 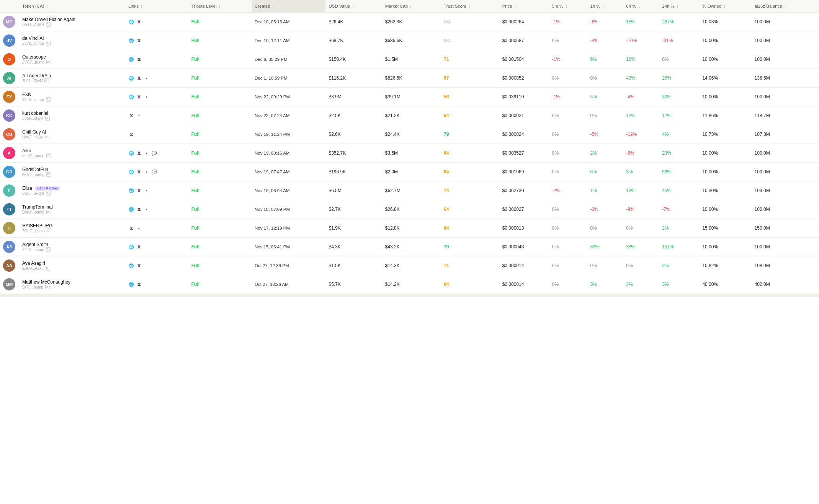 I want to click on trust-cell: 64, so click(x=470, y=228).